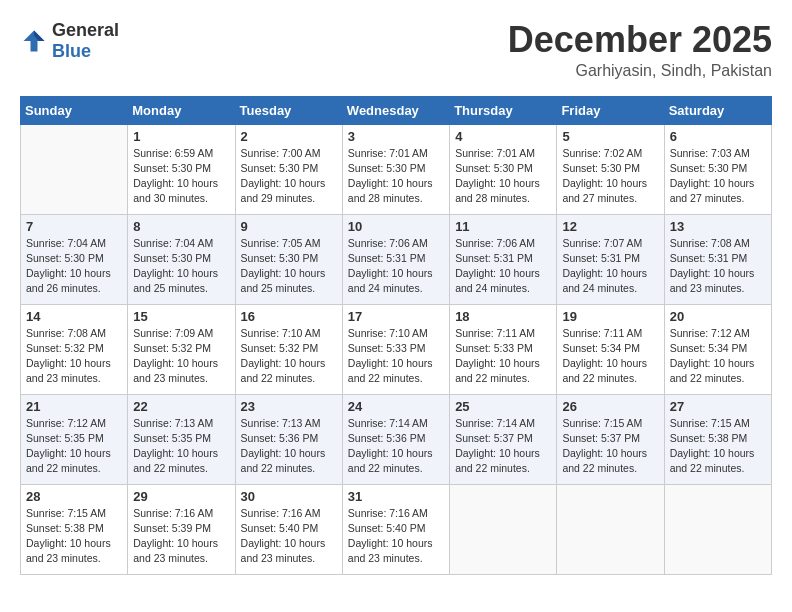  What do you see at coordinates (182, 439) in the screenshot?
I see `table-row: 22Sunrise: 7:13 AMSunset: 5:35 PMDayligh…` at bounding box center [182, 439].